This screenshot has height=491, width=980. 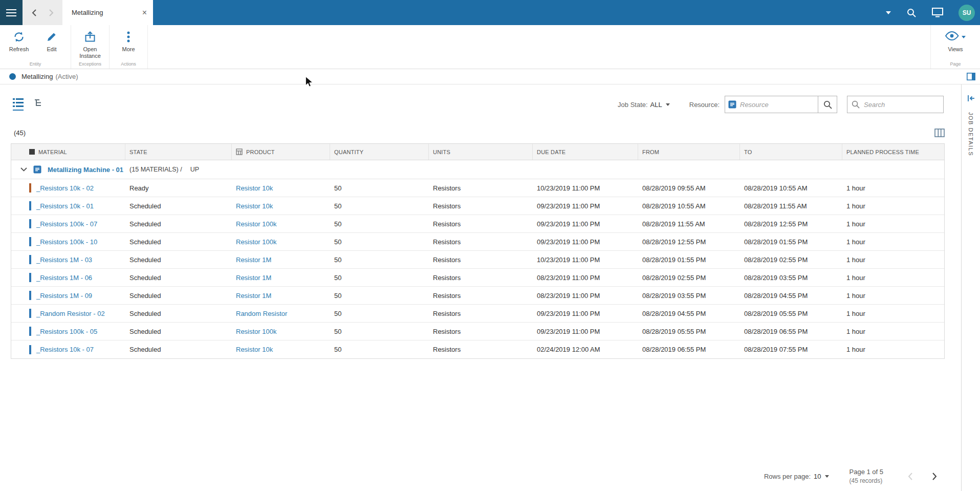 What do you see at coordinates (791, 152) in the screenshot?
I see `column-header-to: TO` at bounding box center [791, 152].